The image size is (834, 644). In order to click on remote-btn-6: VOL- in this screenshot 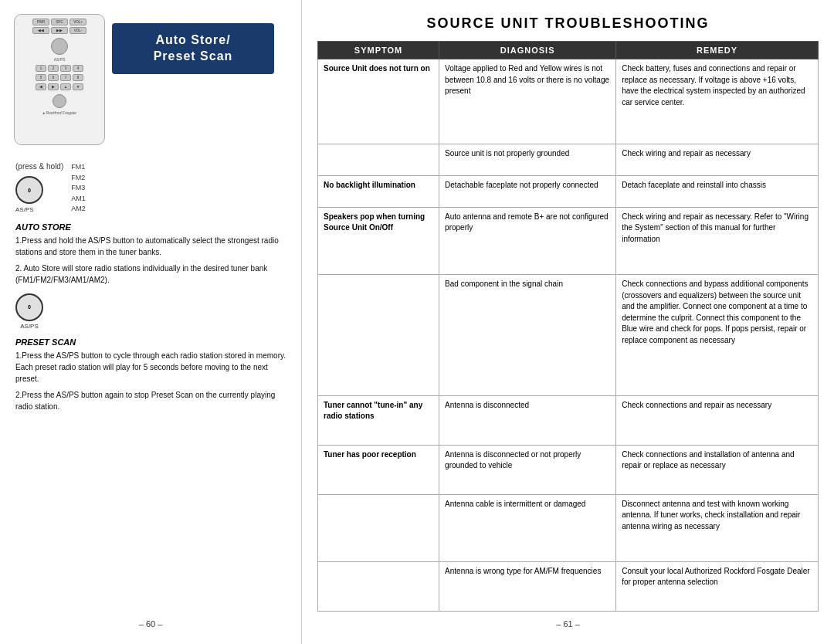, I will do `click(78, 31)`.